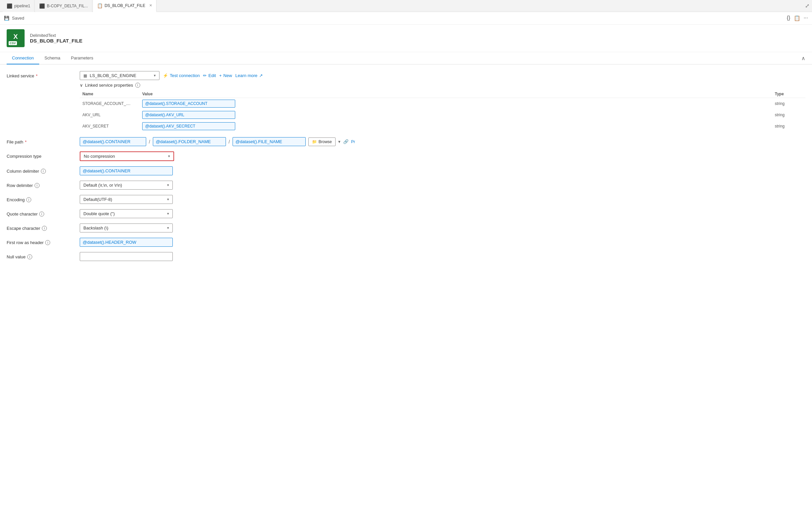  What do you see at coordinates (346, 142) in the screenshot?
I see `link-icon: 🔗` at bounding box center [346, 142].